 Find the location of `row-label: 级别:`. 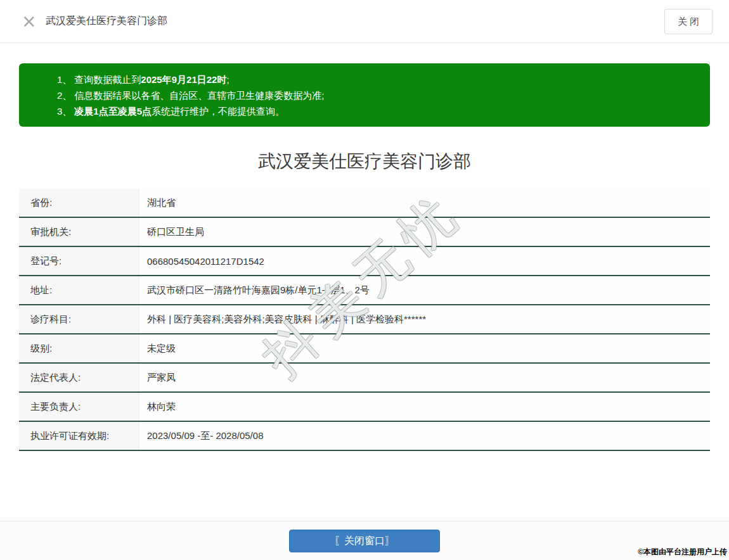

row-label: 级别: is located at coordinates (79, 348).